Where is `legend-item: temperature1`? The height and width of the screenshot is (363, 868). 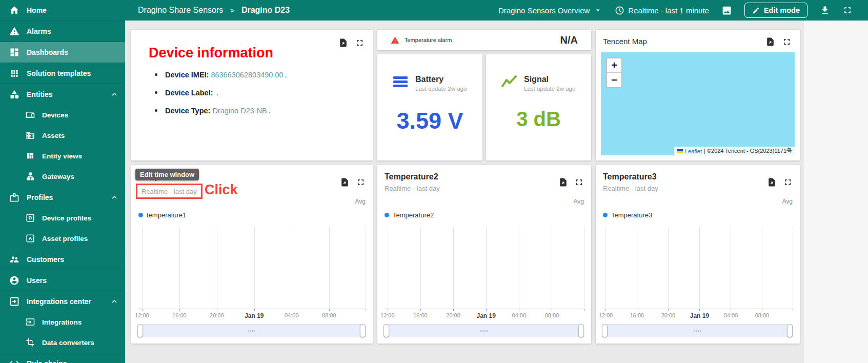
legend-item: temperature1 is located at coordinates (162, 215).